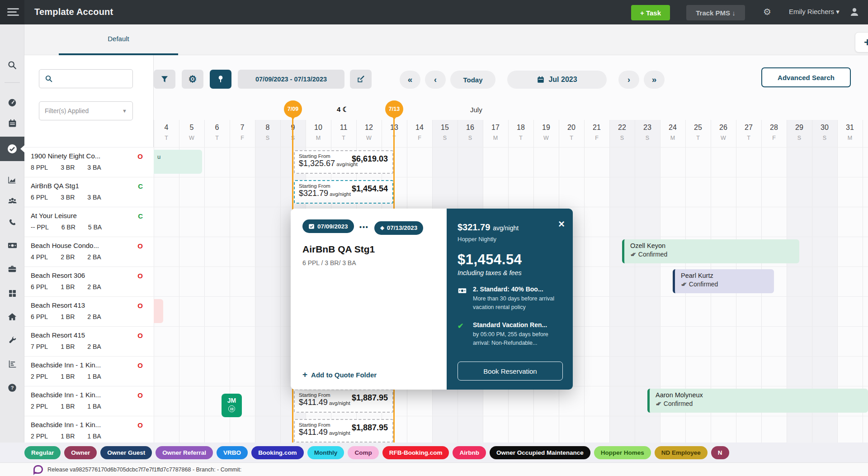 The image size is (868, 476). I want to click on day-header-number: 29, so click(799, 128).